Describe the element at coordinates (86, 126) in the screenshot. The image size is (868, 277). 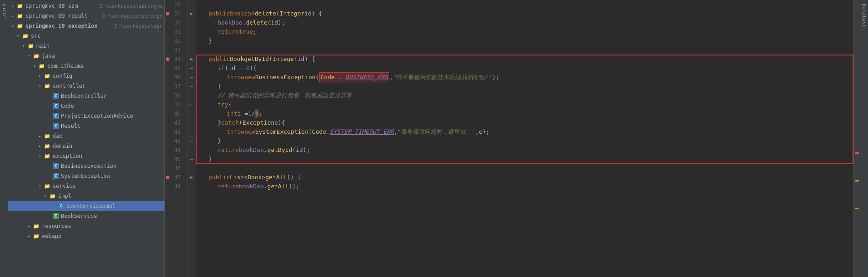
I see `tree-item-Result: Result` at that location.